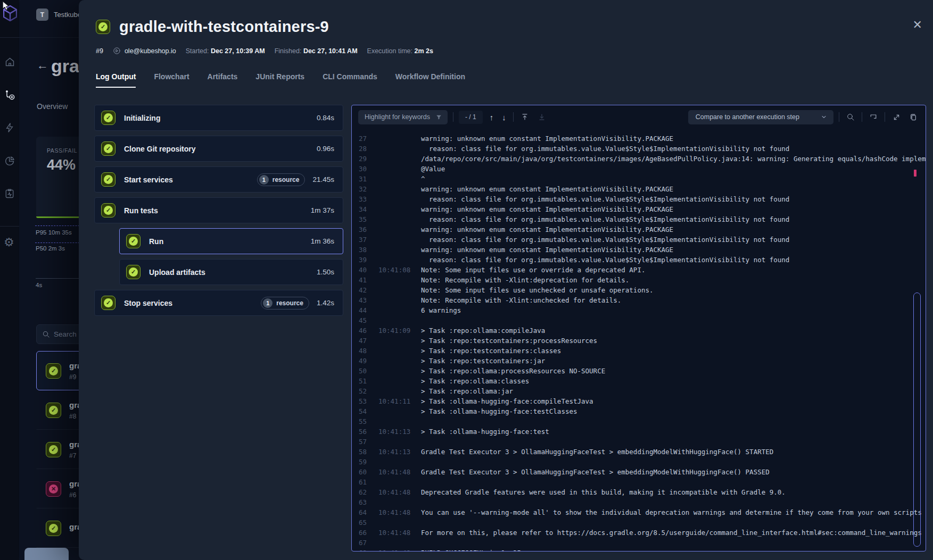  I want to click on step-row: ✓ Run tests 1m 37s, so click(219, 211).